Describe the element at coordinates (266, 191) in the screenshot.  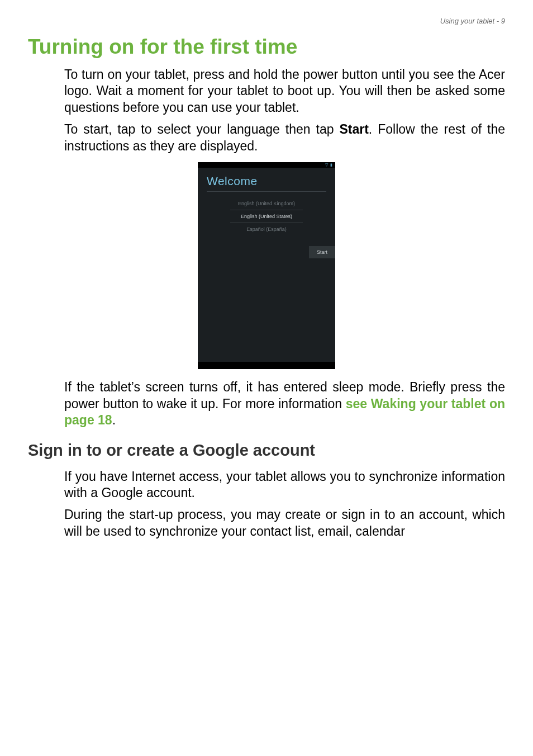
I see `welcome-underline` at that location.